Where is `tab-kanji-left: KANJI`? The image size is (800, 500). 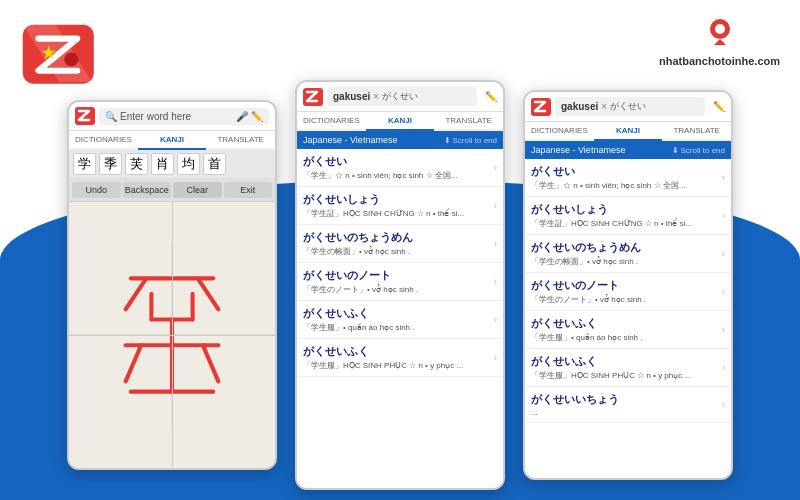 tab-kanji-left: KANJI is located at coordinates (172, 140).